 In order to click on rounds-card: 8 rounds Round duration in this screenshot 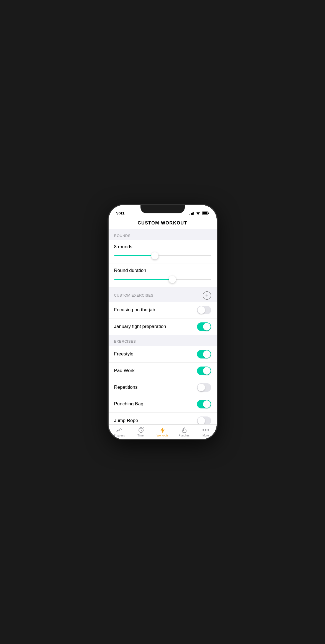, I will do `click(163, 264)`.